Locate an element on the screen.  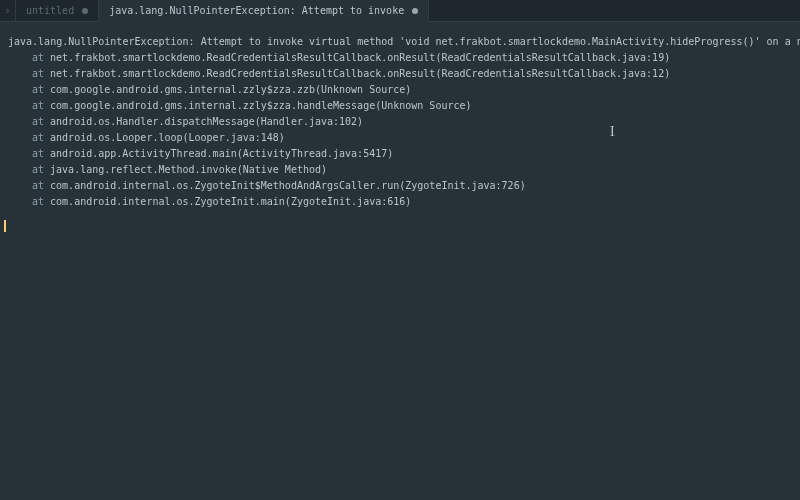
tab-bar: › untitled java.lang.NullPointerExceptio… is located at coordinates (400, 11).